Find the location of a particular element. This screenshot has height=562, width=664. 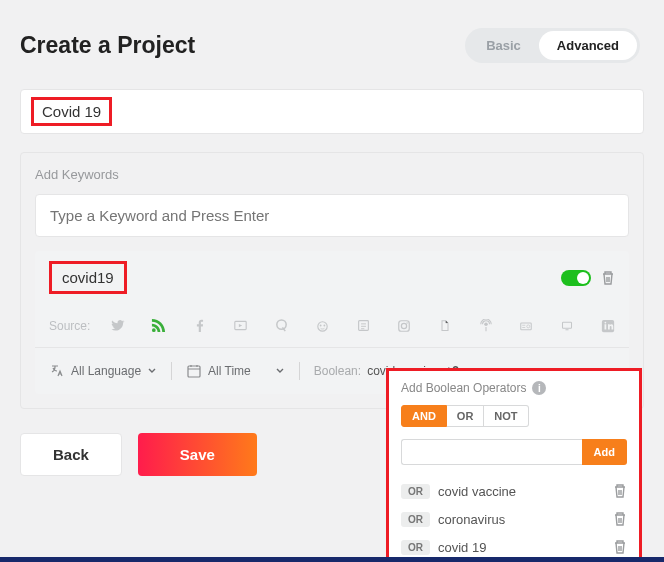

info-icon: i is located at coordinates (539, 388).